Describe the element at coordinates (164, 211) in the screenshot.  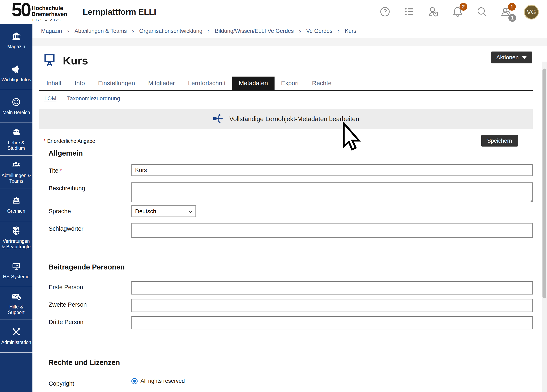
I see `sprache-select: Deutsch` at that location.